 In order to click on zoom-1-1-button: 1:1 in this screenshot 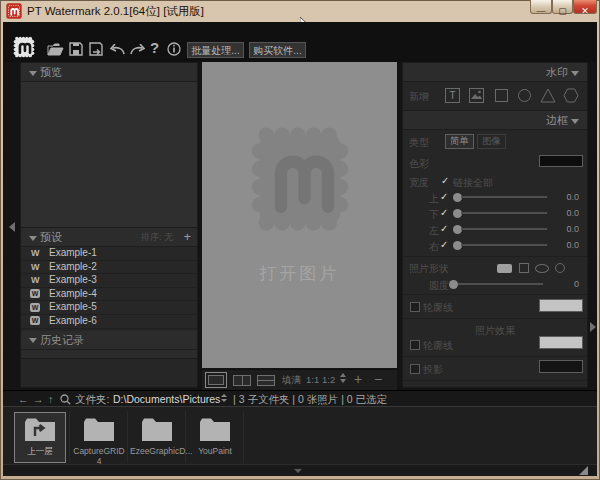, I will do `click(312, 380)`.